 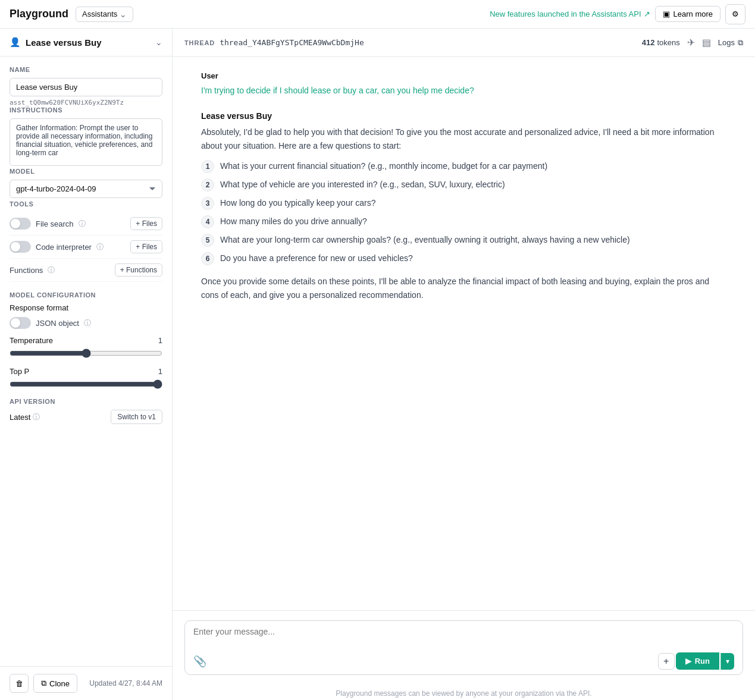 What do you see at coordinates (200, 43) in the screenshot?
I see `thread-label: THREAD` at bounding box center [200, 43].